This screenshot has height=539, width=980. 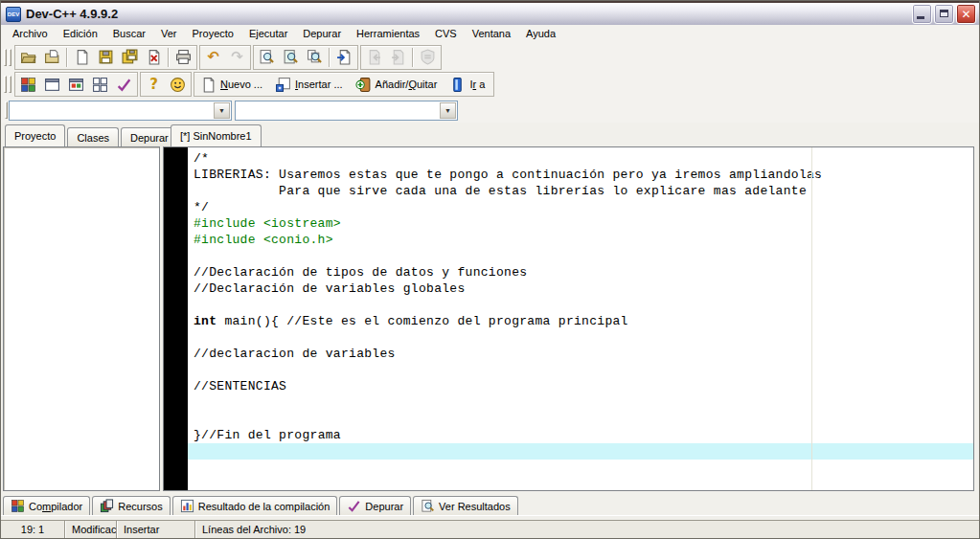 I want to click on compiler-tab-icon, so click(x=17, y=505).